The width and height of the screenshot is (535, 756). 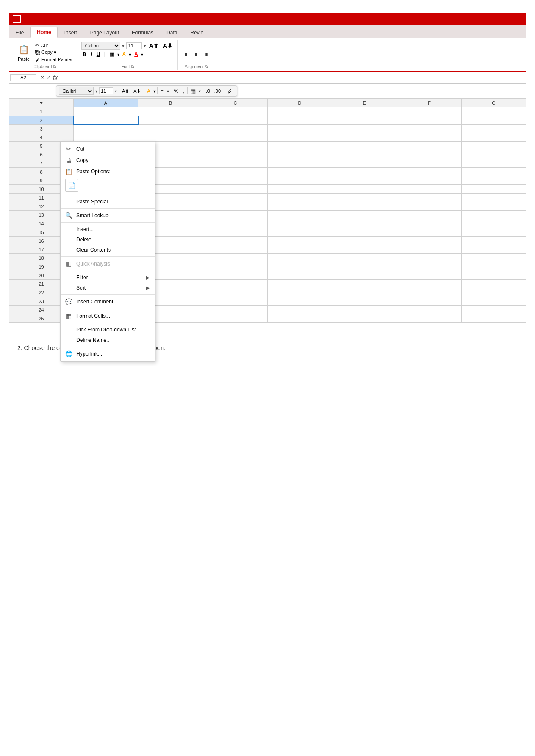 What do you see at coordinates (20, 32) in the screenshot?
I see `tab-file: File` at bounding box center [20, 32].